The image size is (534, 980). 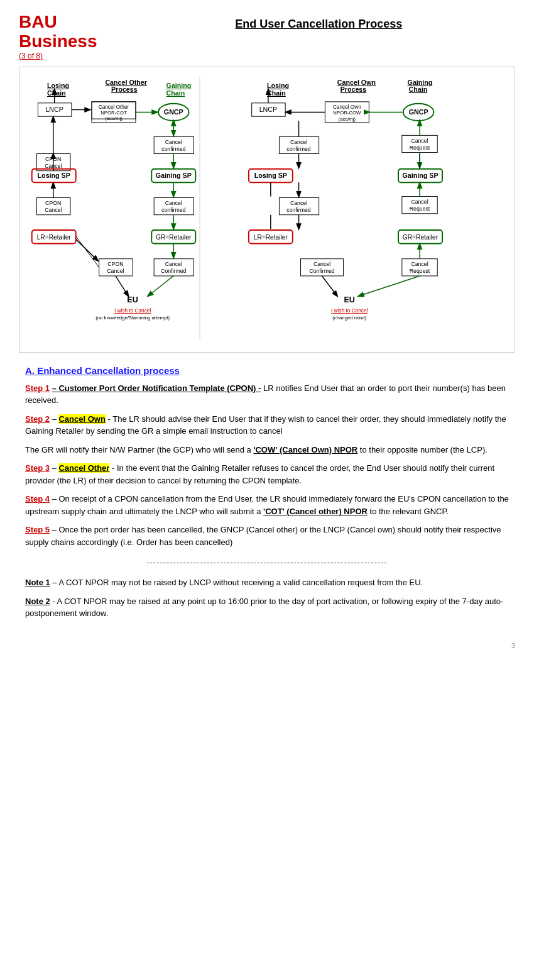 What do you see at coordinates (58, 85) in the screenshot?
I see `svg-text: Losing` at bounding box center [58, 85].